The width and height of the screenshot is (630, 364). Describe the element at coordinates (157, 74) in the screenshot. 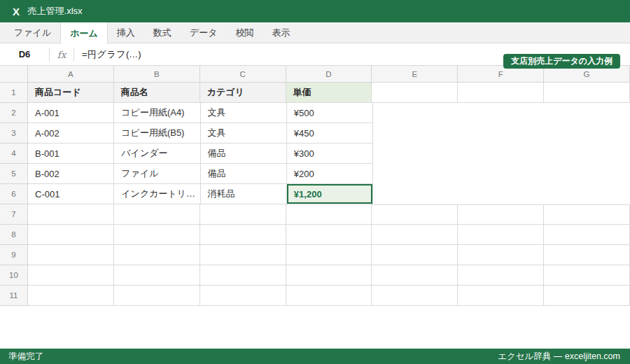

I see `column-header-B: B` at that location.